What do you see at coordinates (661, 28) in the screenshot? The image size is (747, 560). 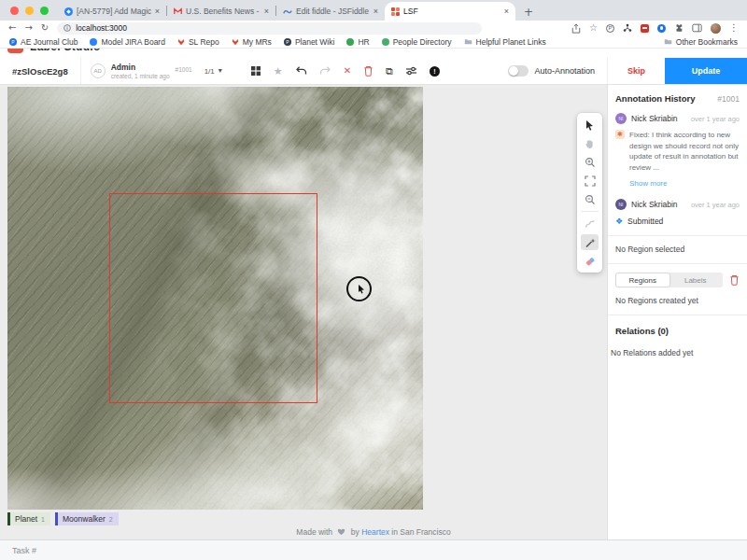 I see `extension-blue-icon` at bounding box center [661, 28].